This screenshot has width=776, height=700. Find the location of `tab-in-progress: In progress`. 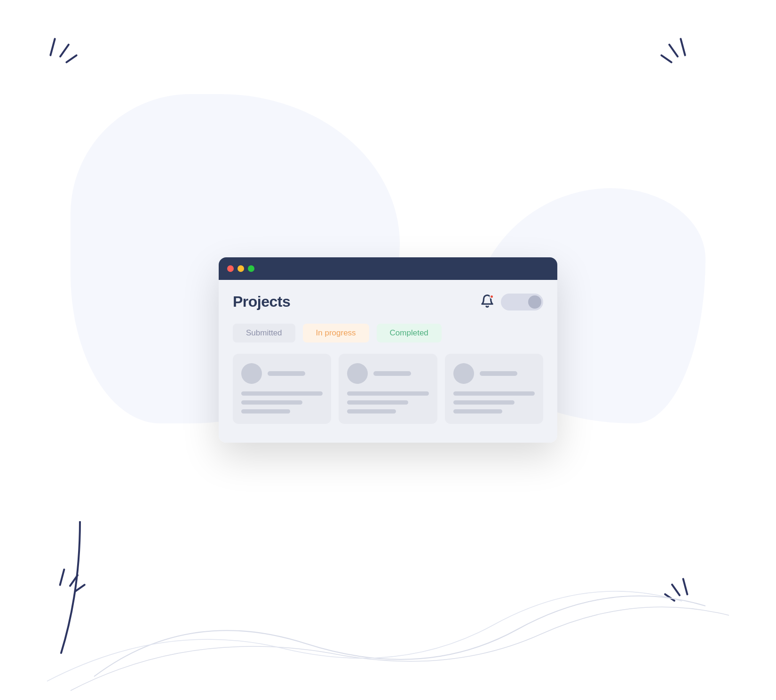

tab-in-progress: In progress is located at coordinates (336, 333).